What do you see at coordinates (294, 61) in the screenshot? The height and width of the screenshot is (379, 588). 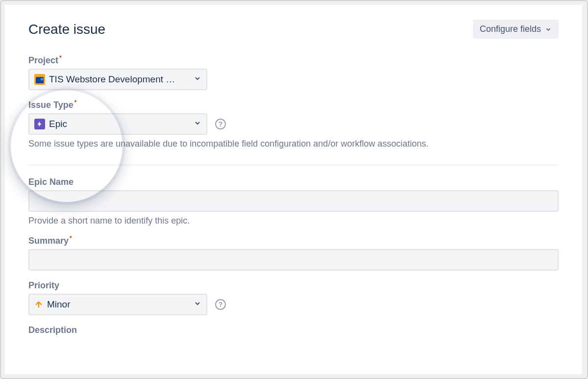 I see `label-project: Project*` at bounding box center [294, 61].